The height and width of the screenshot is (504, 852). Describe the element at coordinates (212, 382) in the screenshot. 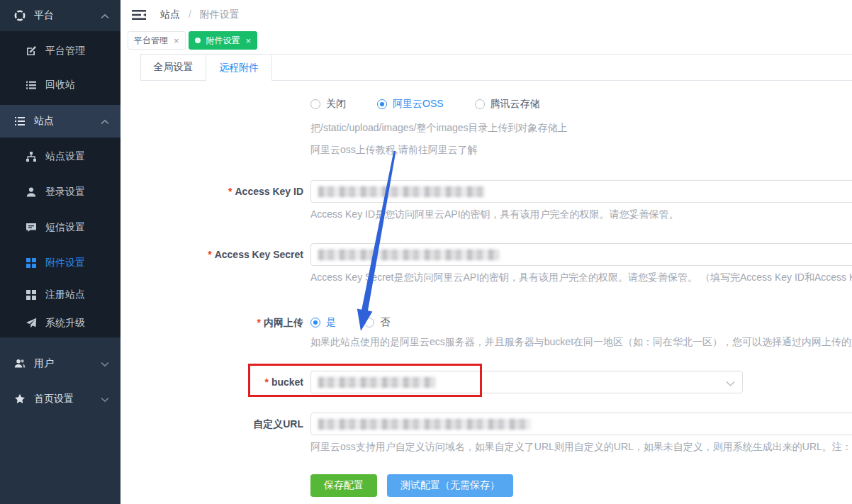

I see `bucket-label: *bucket` at that location.